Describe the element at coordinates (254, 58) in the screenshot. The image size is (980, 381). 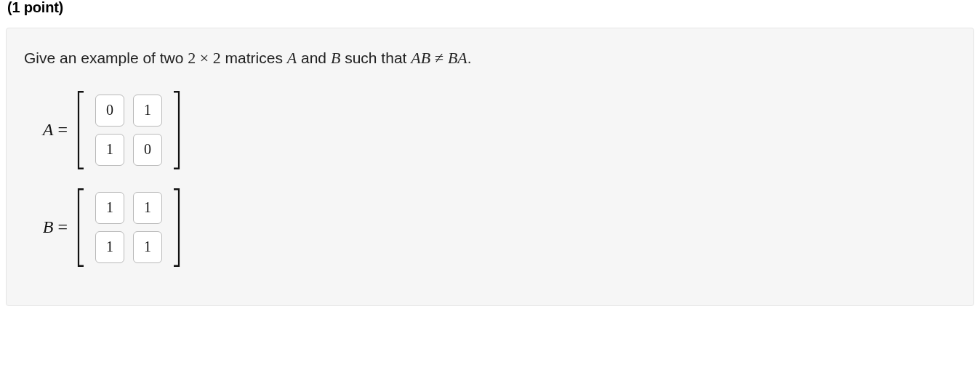
I see `prompt-mid1: matrices` at that location.